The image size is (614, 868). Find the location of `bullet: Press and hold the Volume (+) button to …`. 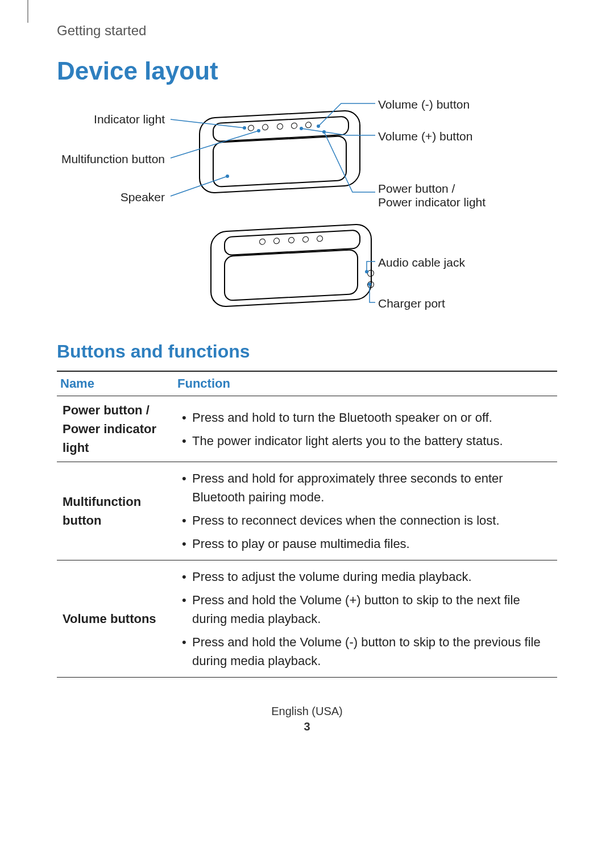

bullet: Press and hold the Volume (+) button to … is located at coordinates (366, 609).